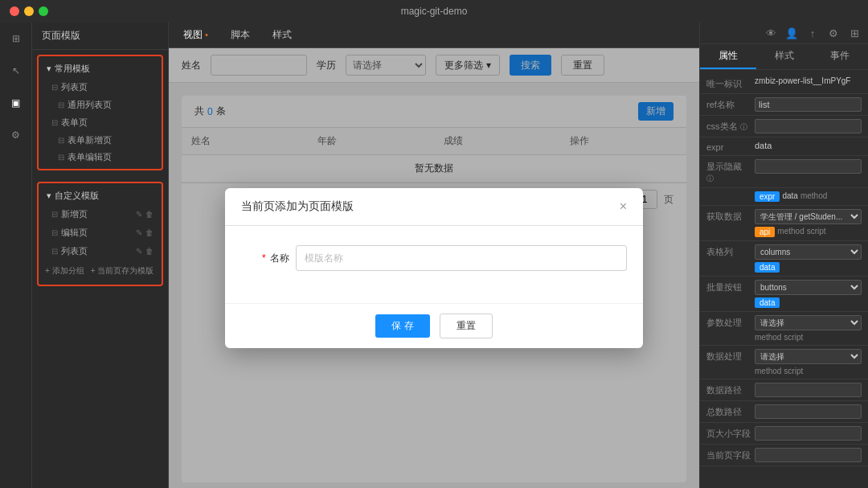 The width and height of the screenshot is (868, 488). What do you see at coordinates (196, 35) in the screenshot?
I see `nav-view: 视图 •` at bounding box center [196, 35].